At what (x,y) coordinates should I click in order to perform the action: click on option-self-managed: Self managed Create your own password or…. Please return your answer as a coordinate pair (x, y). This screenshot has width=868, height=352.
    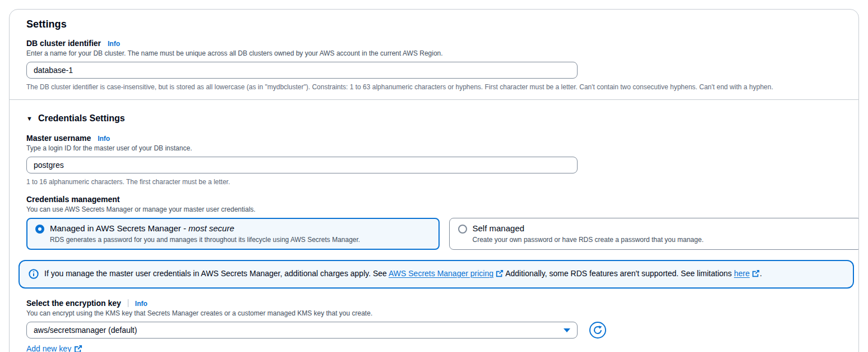
    Looking at the image, I should click on (654, 234).